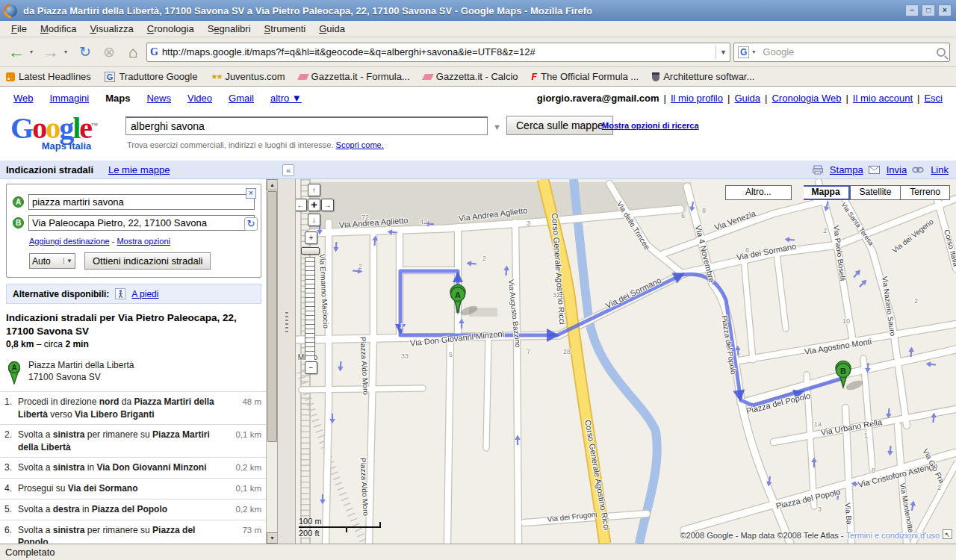 This screenshot has width=956, height=560. What do you see at coordinates (109, 52) in the screenshot?
I see `stop-button: ⊗` at bounding box center [109, 52].